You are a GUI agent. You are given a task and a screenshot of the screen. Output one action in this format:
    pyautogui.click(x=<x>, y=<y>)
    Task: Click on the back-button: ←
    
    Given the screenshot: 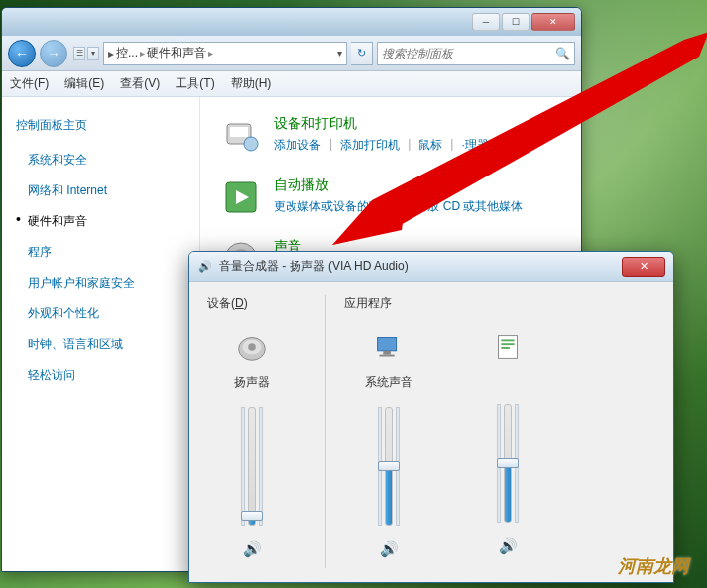 What is the action you would take?
    pyautogui.click(x=22, y=54)
    